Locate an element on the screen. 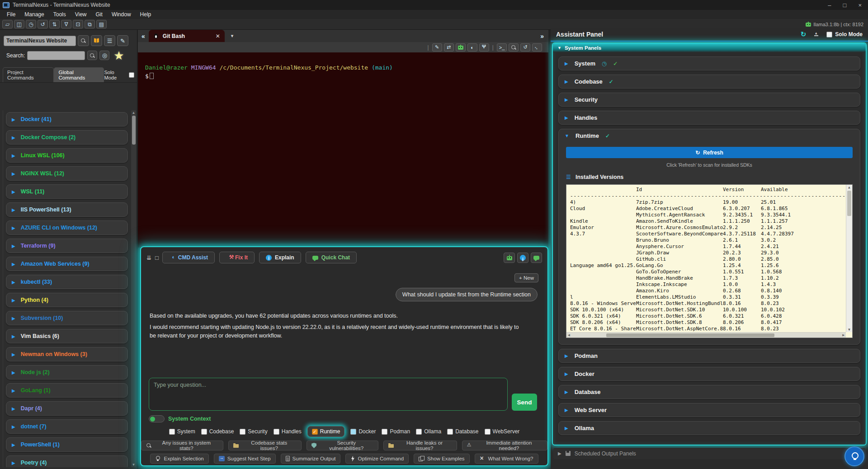 The height and width of the screenshot is (469, 868). refresh-sdks-button: ↻ Refresh is located at coordinates (709, 153).